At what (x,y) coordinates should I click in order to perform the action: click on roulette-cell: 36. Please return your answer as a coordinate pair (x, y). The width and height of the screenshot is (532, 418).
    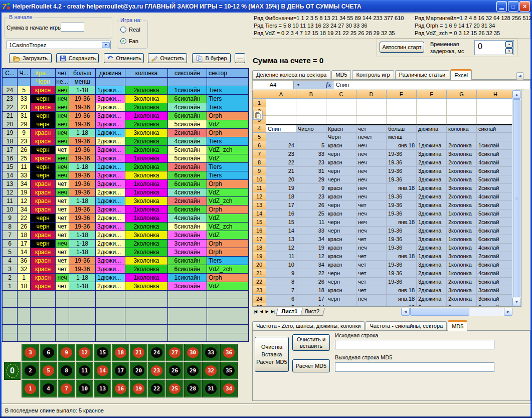
    Looking at the image, I should click on (229, 353).